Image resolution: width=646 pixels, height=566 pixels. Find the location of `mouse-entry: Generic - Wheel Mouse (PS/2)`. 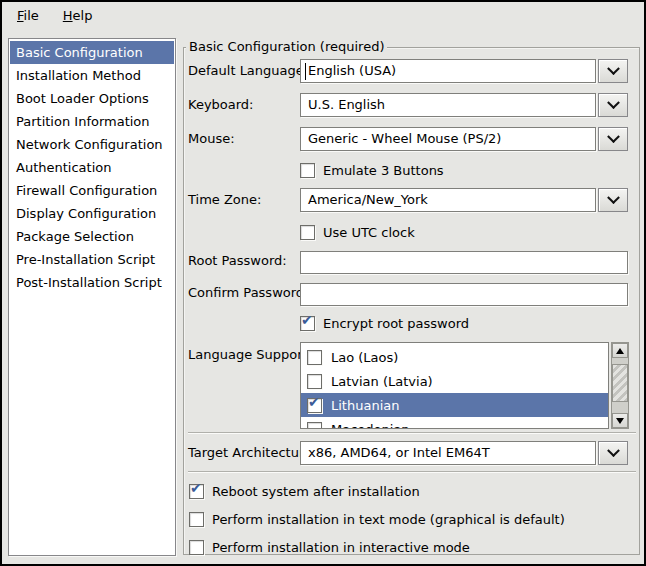

mouse-entry: Generic - Wheel Mouse (PS/2) is located at coordinates (448, 139).